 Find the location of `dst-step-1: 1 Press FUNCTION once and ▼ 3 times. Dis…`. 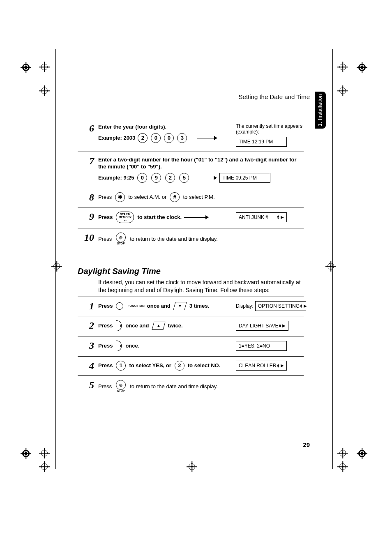

dst-step-1: 1 Press FUNCTION once and ▼ 3 times. Dis… is located at coordinates (191, 306).